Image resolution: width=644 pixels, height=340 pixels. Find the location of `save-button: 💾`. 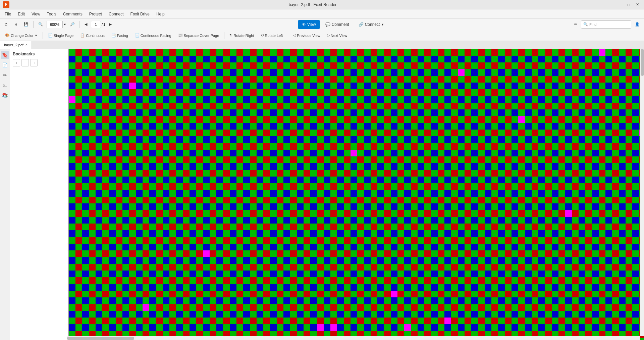

save-button: 💾 is located at coordinates (26, 25).